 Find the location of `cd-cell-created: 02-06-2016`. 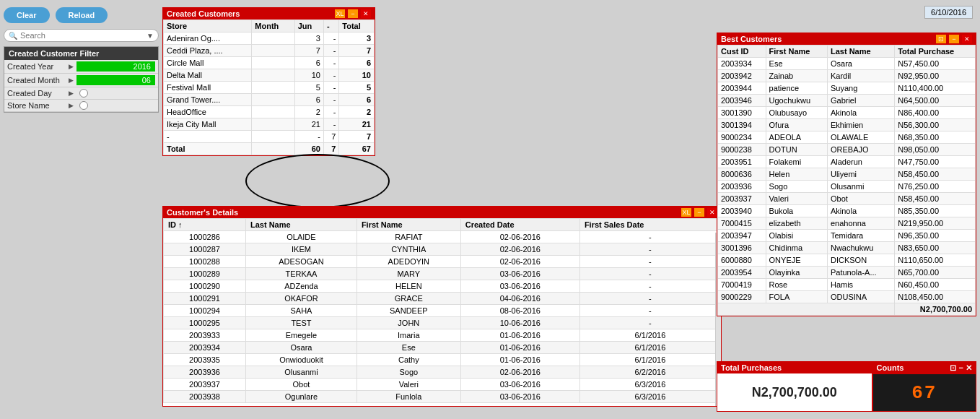

cd-cell-created: 02-06-2016 is located at coordinates (520, 250).